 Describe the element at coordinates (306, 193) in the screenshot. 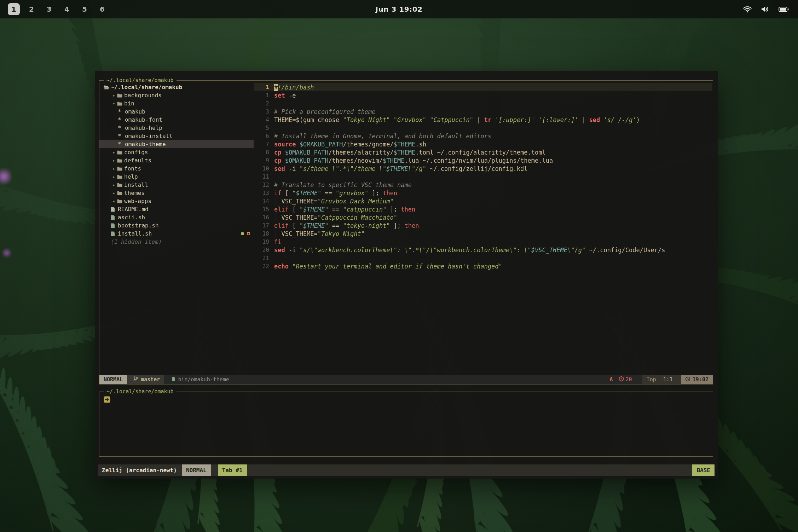

I see `syntax-token: $THEME` at that location.